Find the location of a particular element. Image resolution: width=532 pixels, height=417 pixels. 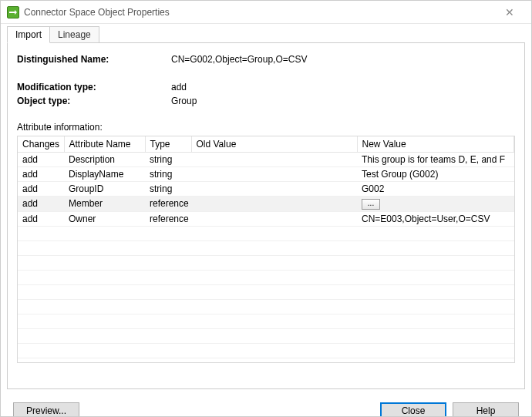

col-type: Type is located at coordinates (168, 145).